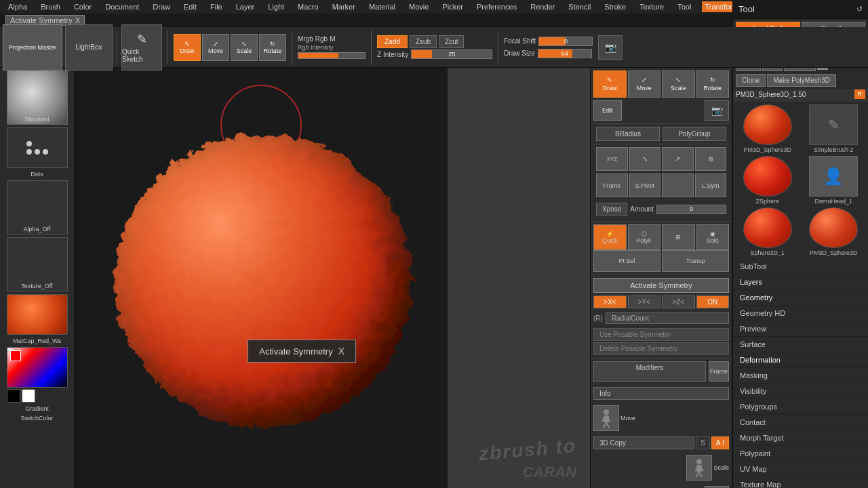  What do you see at coordinates (800, 483) in the screenshot?
I see `texture-map-menu-item: Texture Map` at bounding box center [800, 483].